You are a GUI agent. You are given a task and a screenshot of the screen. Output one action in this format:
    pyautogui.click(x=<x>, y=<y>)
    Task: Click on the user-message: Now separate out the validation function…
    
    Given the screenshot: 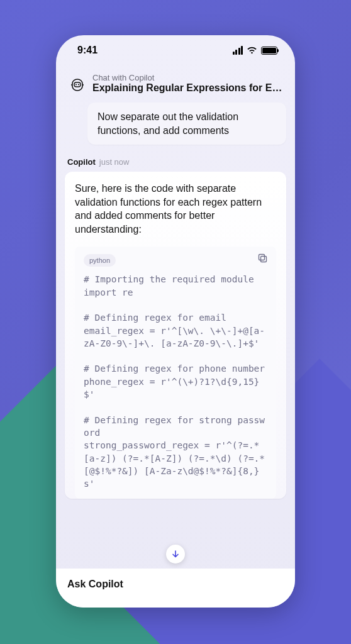 What is the action you would take?
    pyautogui.click(x=187, y=123)
    